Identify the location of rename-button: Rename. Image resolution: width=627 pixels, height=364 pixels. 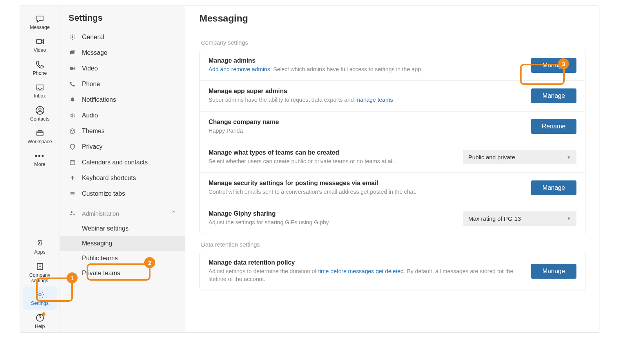
(554, 126).